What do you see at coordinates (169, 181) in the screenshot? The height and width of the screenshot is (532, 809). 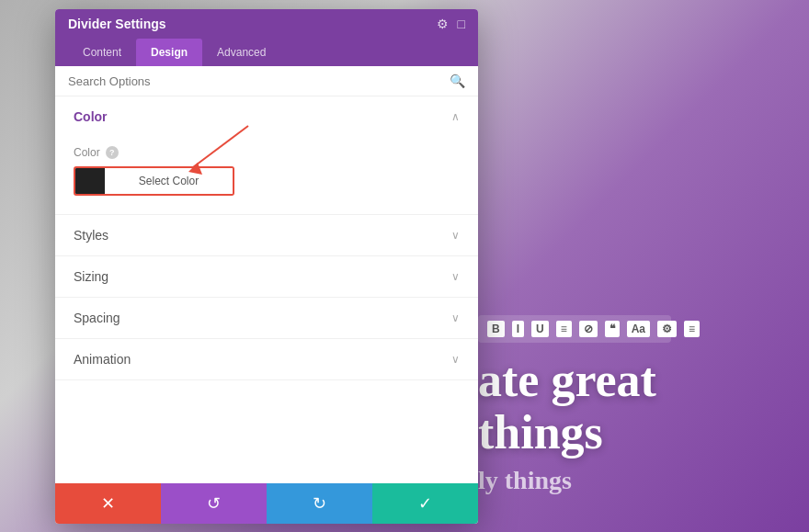 I see `select-color-button: Select Color` at bounding box center [169, 181].